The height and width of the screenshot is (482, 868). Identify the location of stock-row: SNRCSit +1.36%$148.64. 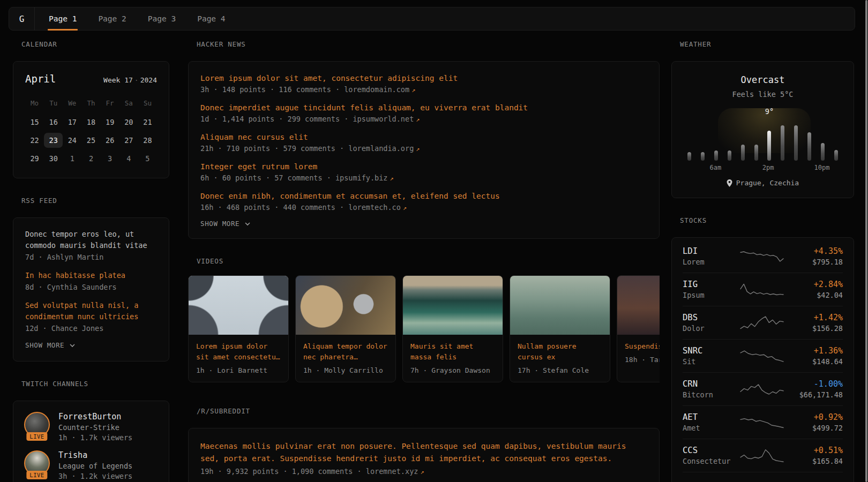
(763, 356).